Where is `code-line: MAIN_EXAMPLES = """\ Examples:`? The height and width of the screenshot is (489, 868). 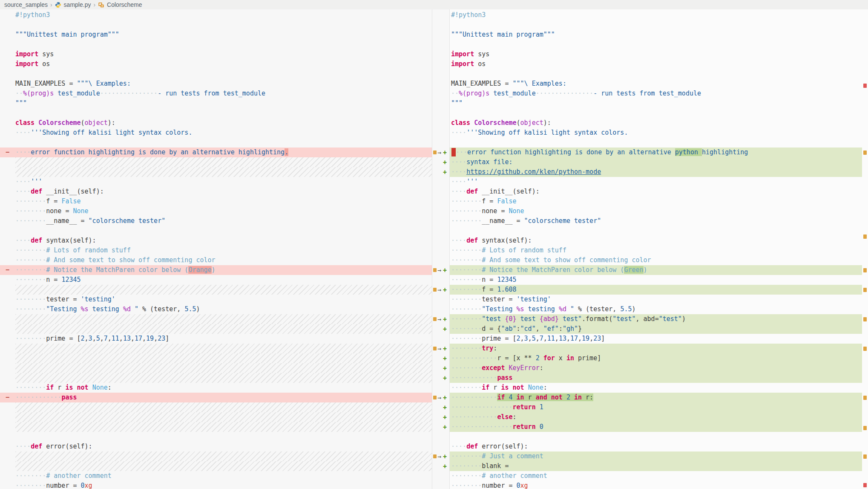
code-line: MAIN_EXAMPLES = """\ Examples: is located at coordinates (656, 84).